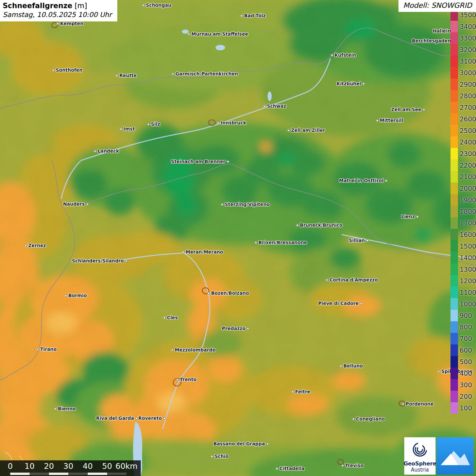  What do you see at coordinates (468, 50) in the screenshot?
I see `legend-value: 3200` at bounding box center [468, 50].